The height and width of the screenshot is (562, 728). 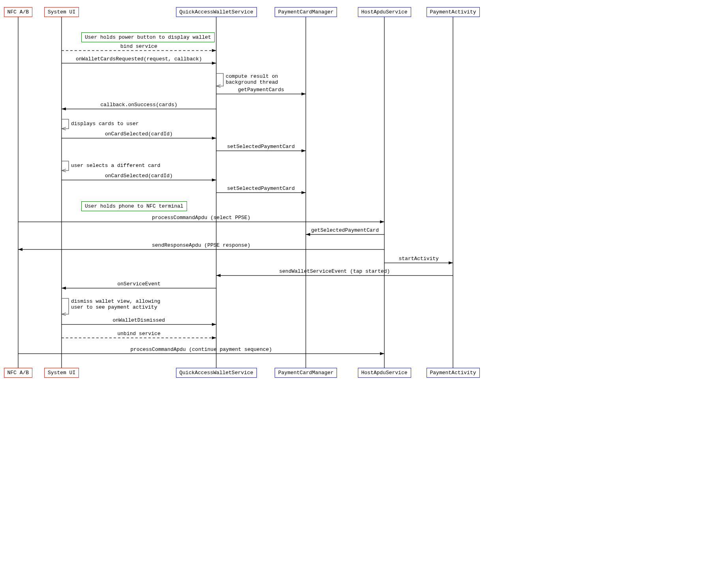 I want to click on message-label: callback.onSuccess(cards), so click(x=139, y=105).